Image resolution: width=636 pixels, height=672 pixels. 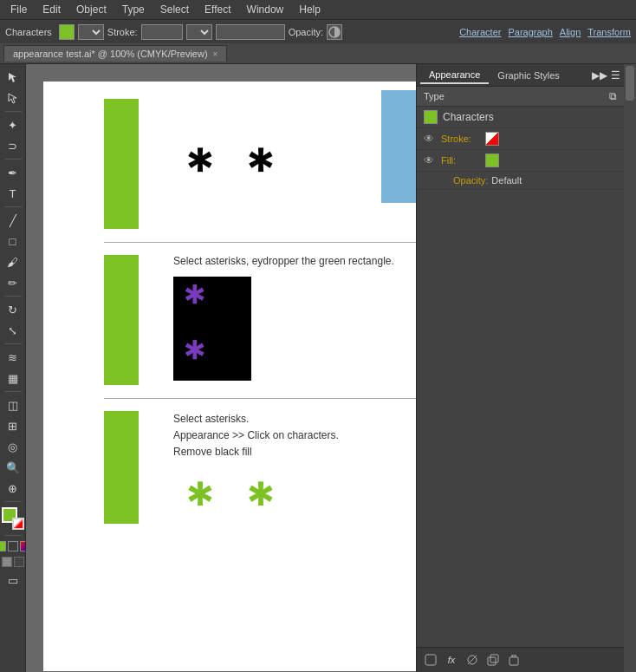 I want to click on blend-tool: ◎, so click(x=13, y=447).